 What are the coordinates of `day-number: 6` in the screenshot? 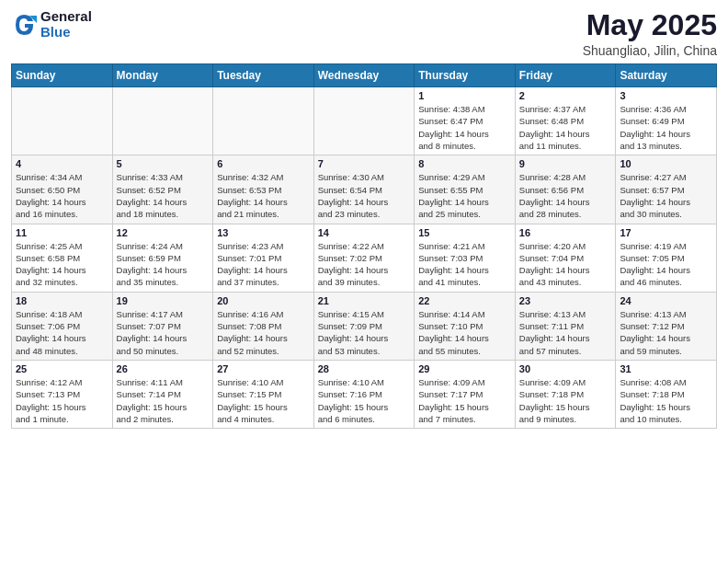 It's located at (263, 164).